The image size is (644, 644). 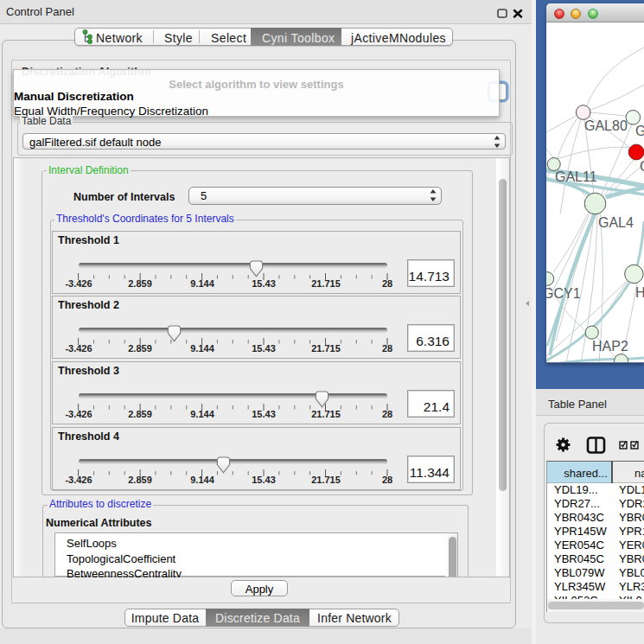 I want to click on svg-text: GAL80, so click(x=606, y=126).